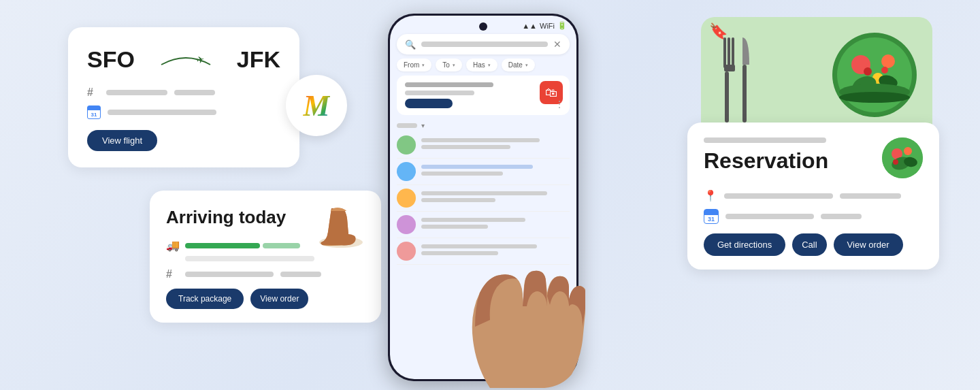 The height and width of the screenshot is (390, 980). I want to click on chevron-down-icon-section: ▾, so click(423, 125).